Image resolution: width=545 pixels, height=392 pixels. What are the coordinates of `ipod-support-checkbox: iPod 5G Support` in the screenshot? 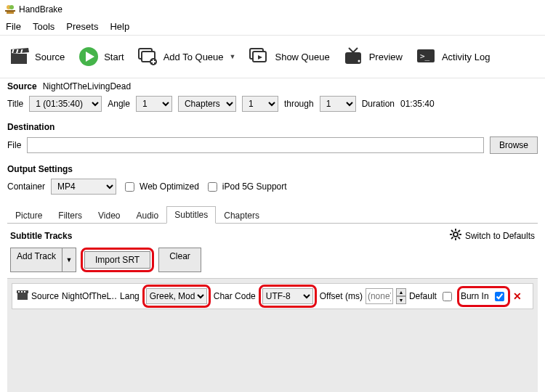 It's located at (246, 187).